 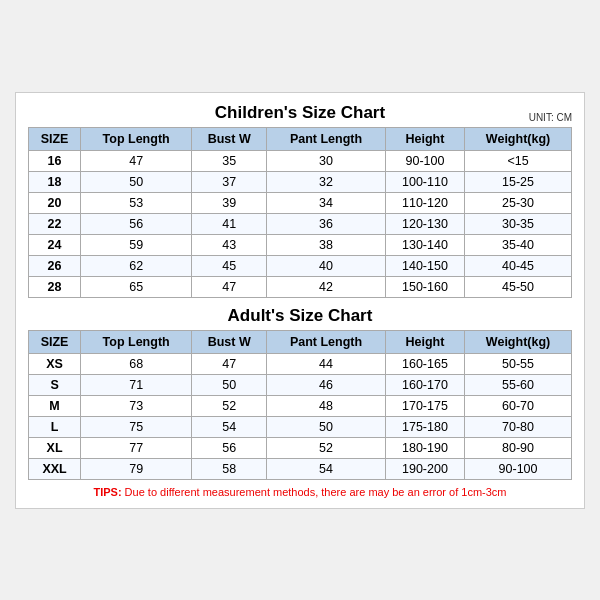 I want to click on table-cell: 79, so click(x=136, y=468).